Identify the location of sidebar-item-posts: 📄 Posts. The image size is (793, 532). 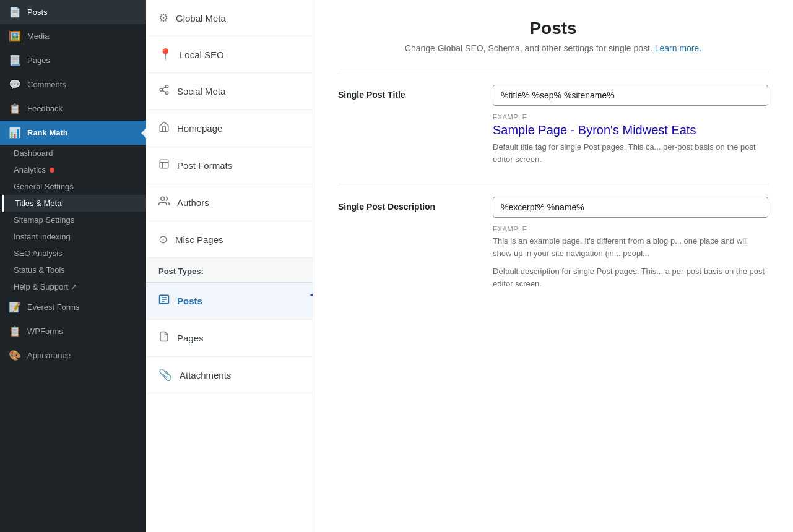
(73, 12).